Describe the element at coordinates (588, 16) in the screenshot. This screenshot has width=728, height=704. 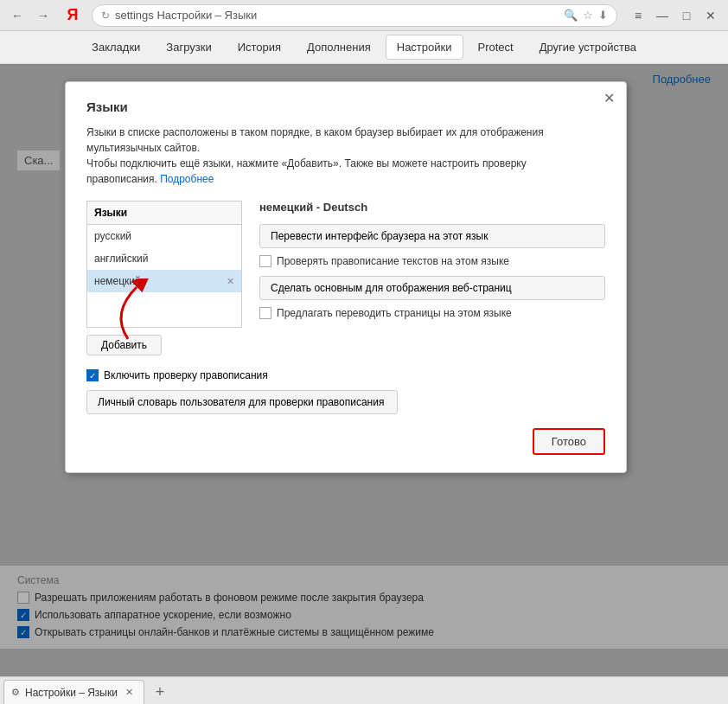
I see `bookmark-icon: ☆` at that location.